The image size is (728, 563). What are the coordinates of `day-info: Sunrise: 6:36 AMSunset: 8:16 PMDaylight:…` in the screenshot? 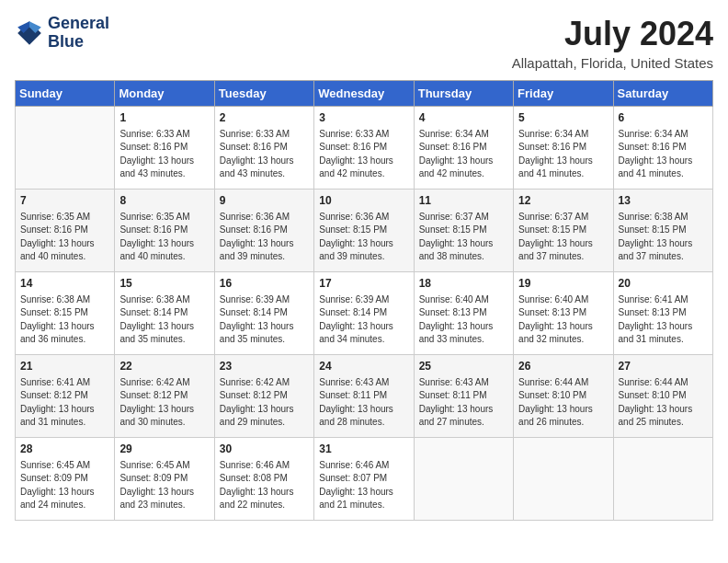 It's located at (265, 237).